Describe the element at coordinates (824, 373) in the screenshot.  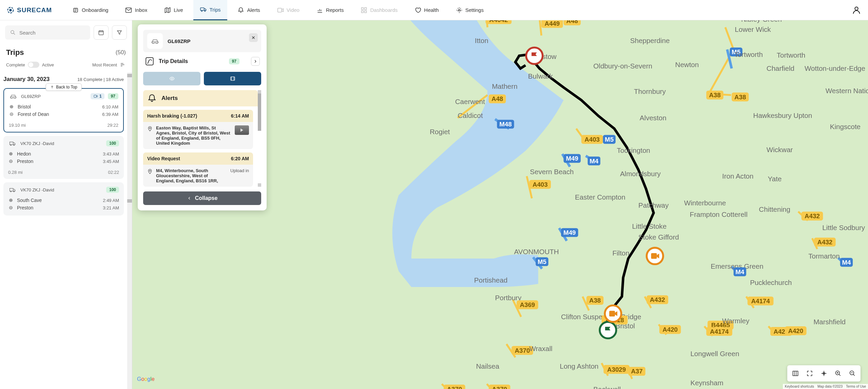
I see `map-controls` at that location.